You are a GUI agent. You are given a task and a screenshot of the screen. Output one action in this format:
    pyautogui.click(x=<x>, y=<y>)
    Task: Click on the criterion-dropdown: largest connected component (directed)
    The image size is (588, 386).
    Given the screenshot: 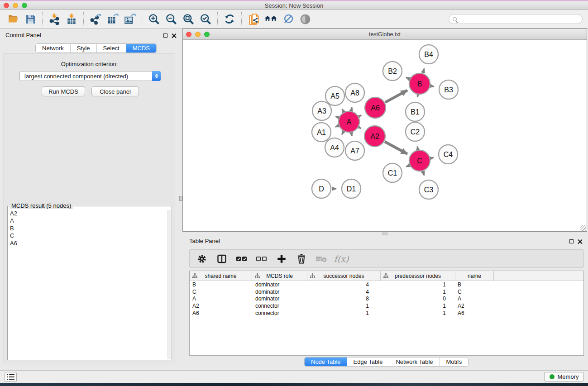 What is the action you would take?
    pyautogui.click(x=90, y=76)
    